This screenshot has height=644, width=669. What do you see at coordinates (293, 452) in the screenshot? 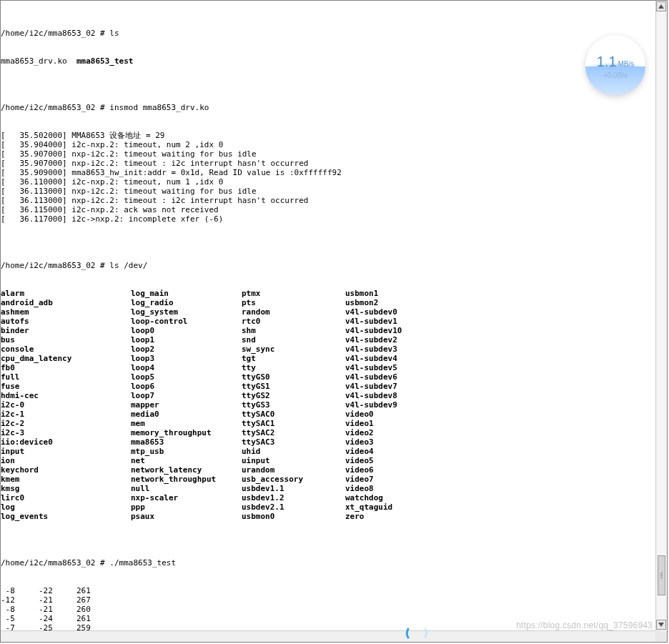
I see `dev-entry: uhid` at bounding box center [293, 452].